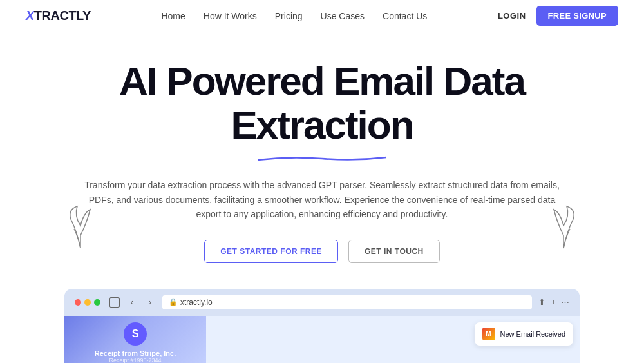  What do you see at coordinates (196, 302) in the screenshot?
I see `url-text: xtractly.io` at bounding box center [196, 302].